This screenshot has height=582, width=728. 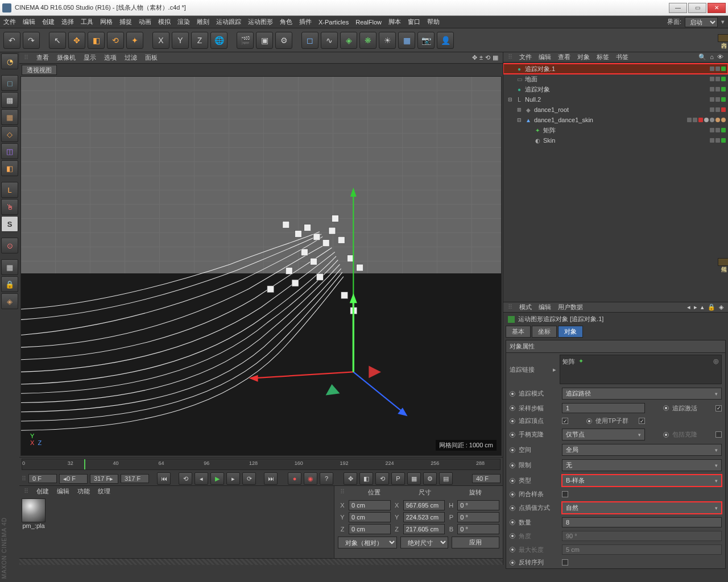 I want to click on axis-y-button: Y, so click(x=180, y=40).